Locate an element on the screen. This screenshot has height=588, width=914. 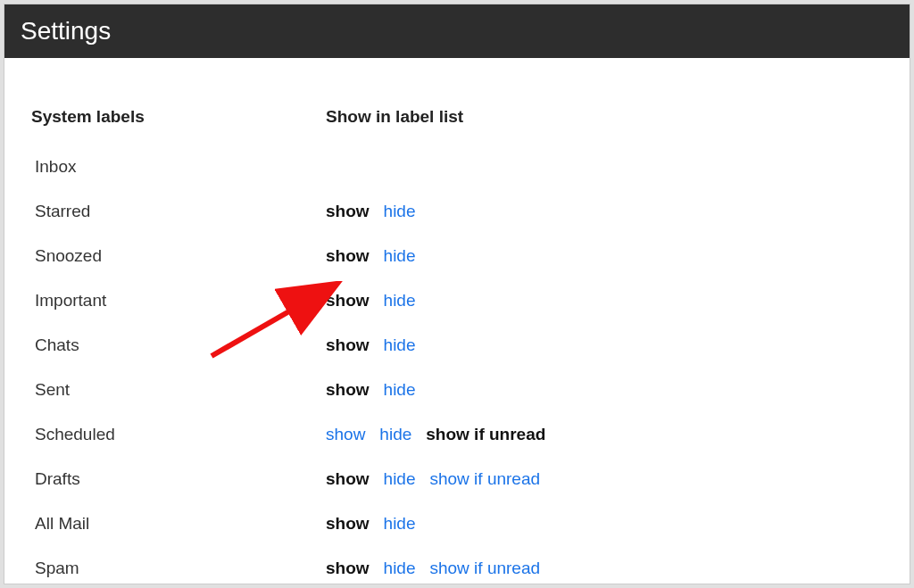
label-name: Sent is located at coordinates (179, 390).